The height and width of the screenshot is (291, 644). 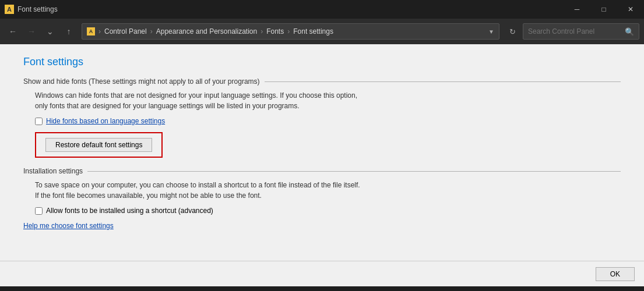 What do you see at coordinates (31, 31) in the screenshot?
I see `forward-button: →` at bounding box center [31, 31].